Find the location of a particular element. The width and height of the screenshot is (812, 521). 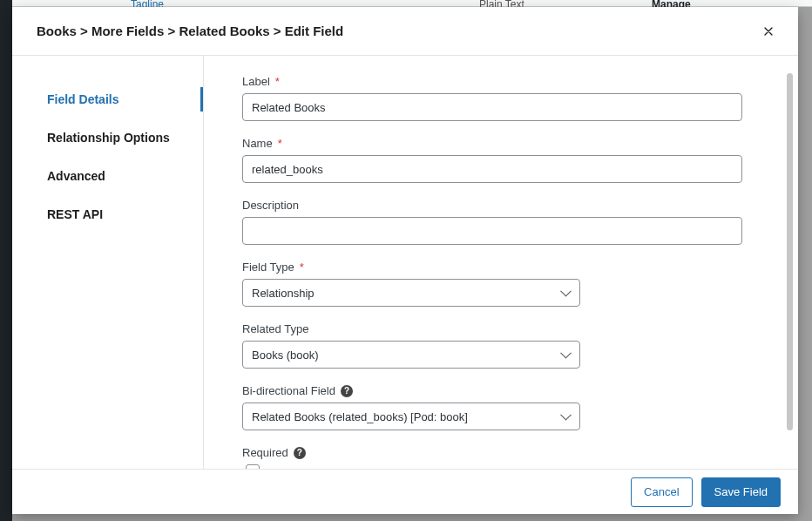

name-input is located at coordinates (492, 169).